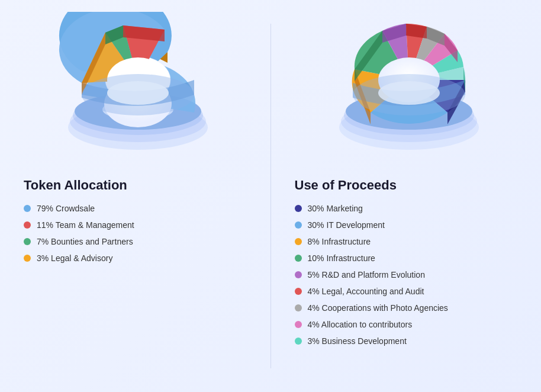 This screenshot has height=392, width=541. What do you see at coordinates (406, 275) in the screenshot?
I see `use-of-proceeds-legend-items: 30% Marketing 30% IT Development 8% Infr…` at bounding box center [406, 275].